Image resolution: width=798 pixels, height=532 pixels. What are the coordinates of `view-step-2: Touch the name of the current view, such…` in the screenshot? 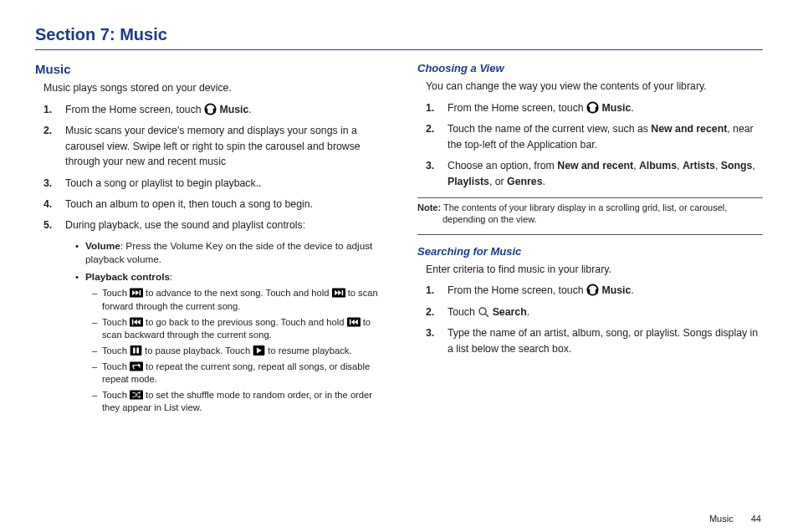 It's located at (594, 137).